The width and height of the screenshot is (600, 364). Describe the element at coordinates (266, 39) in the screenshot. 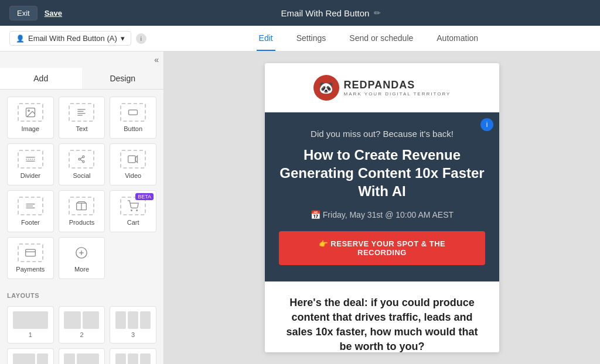

I see `tab-edit: Edit` at that location.